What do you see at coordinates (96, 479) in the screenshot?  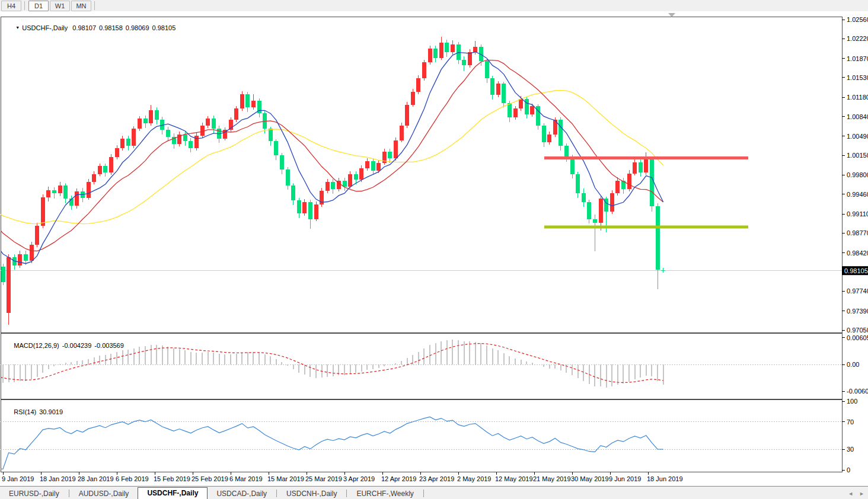 I see `time-axis-label: 28 Jan 2019` at bounding box center [96, 479].